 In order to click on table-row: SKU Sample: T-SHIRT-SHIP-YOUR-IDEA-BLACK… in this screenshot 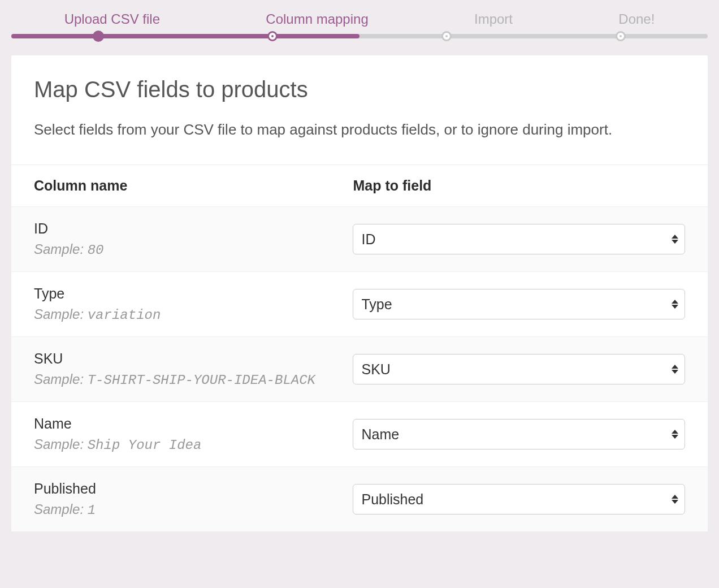, I will do `click(360, 369)`.